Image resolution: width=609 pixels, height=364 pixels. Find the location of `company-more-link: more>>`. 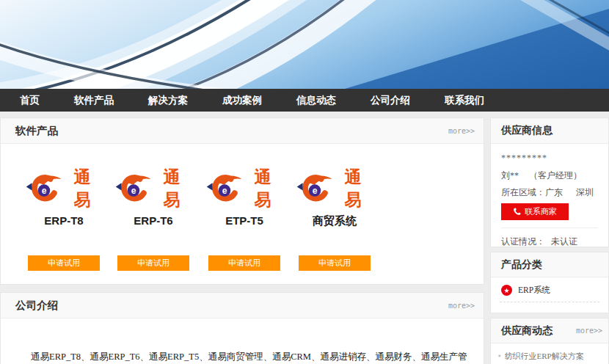

company-more-link: more>> is located at coordinates (466, 305).